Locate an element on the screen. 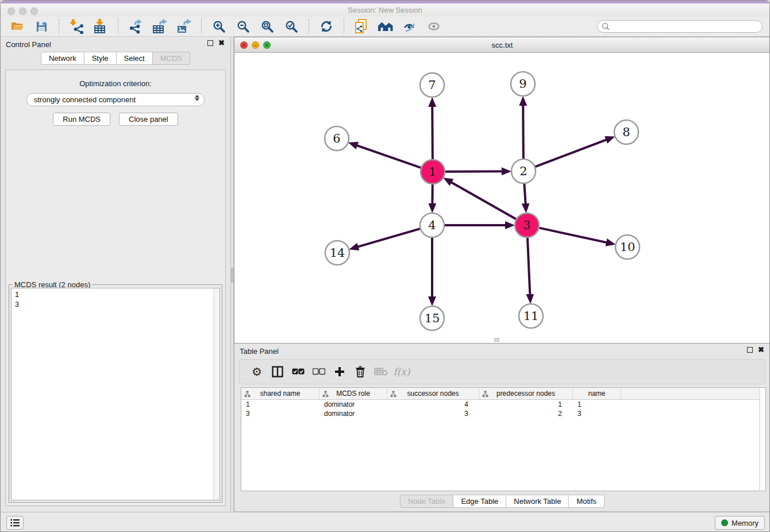 The height and width of the screenshot is (532, 770). close-panel-button: Close panel is located at coordinates (148, 119).